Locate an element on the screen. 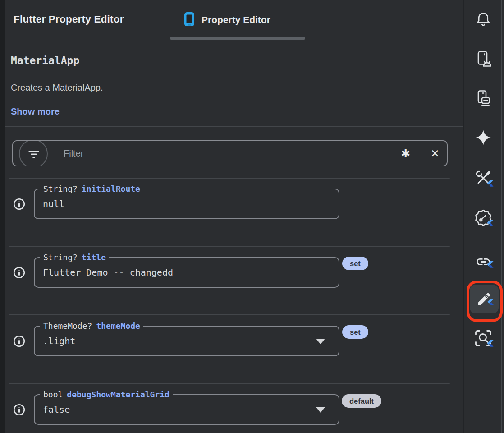 The width and height of the screenshot is (504, 433). flutter-devtools-button is located at coordinates (483, 178).